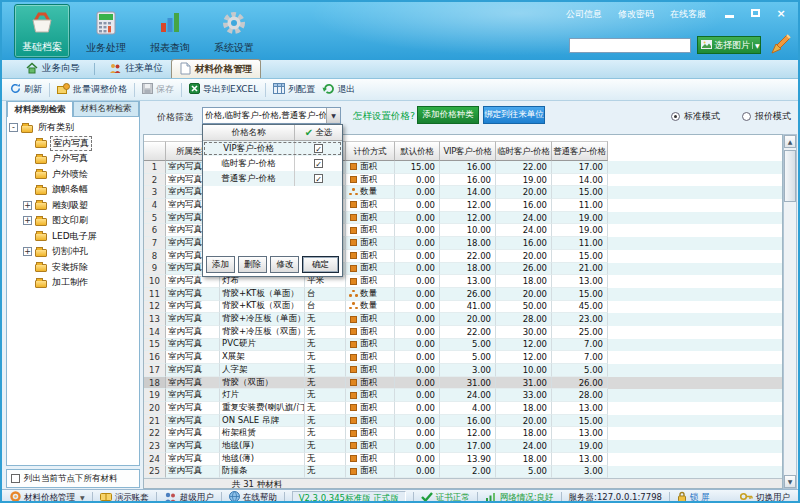 This screenshot has height=503, width=800. I want to click on nav-button-业务处理: 业务处理, so click(106, 31).